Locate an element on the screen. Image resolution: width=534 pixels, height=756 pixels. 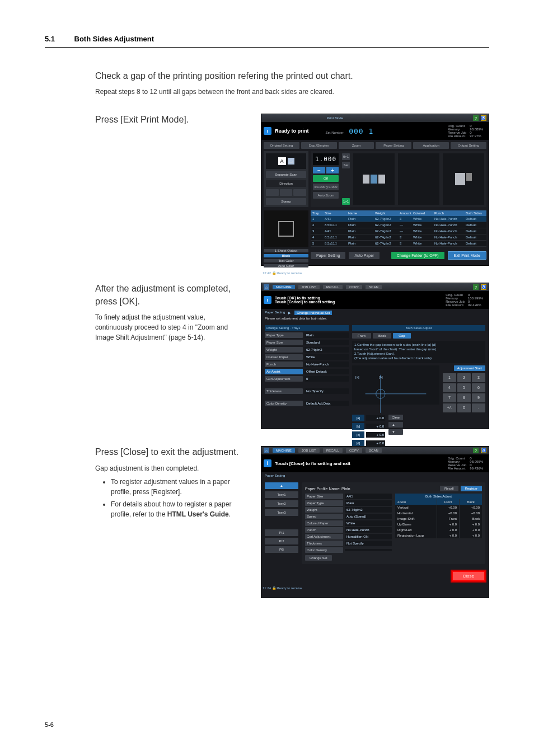
tab-back: Back is located at coordinates (382, 336).